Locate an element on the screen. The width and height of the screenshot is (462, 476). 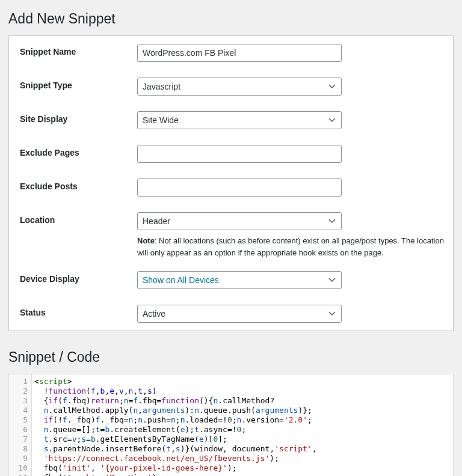
label-exclude-posts: Exclude Posts is located at coordinates (78, 185).